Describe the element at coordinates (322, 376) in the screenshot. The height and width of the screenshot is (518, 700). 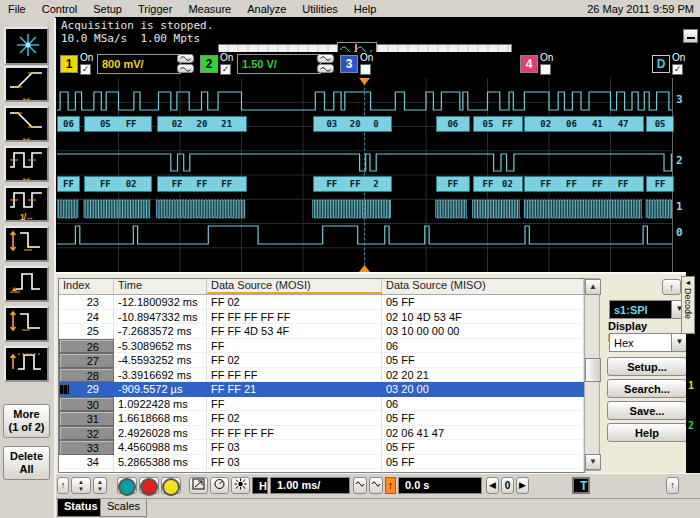
I see `table-row: 28-3.3916692 msFF FF FF02 20 21` at that location.